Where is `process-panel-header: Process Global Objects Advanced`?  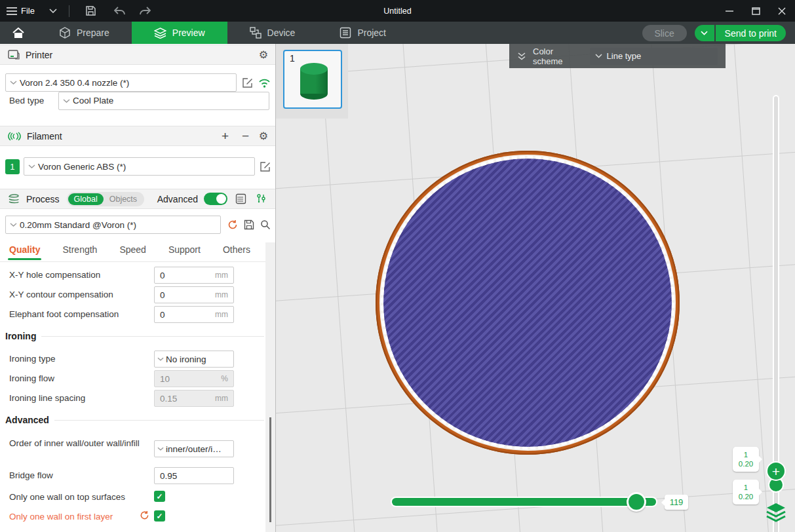
process-panel-header: Process Global Objects Advanced is located at coordinates (138, 199).